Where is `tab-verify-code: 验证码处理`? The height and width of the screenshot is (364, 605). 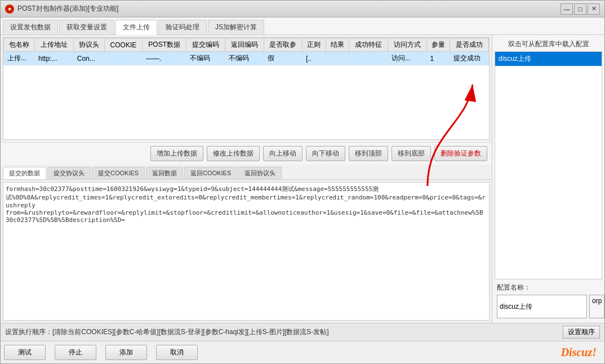 tab-verify-code: 验证码处理 is located at coordinates (183, 27).